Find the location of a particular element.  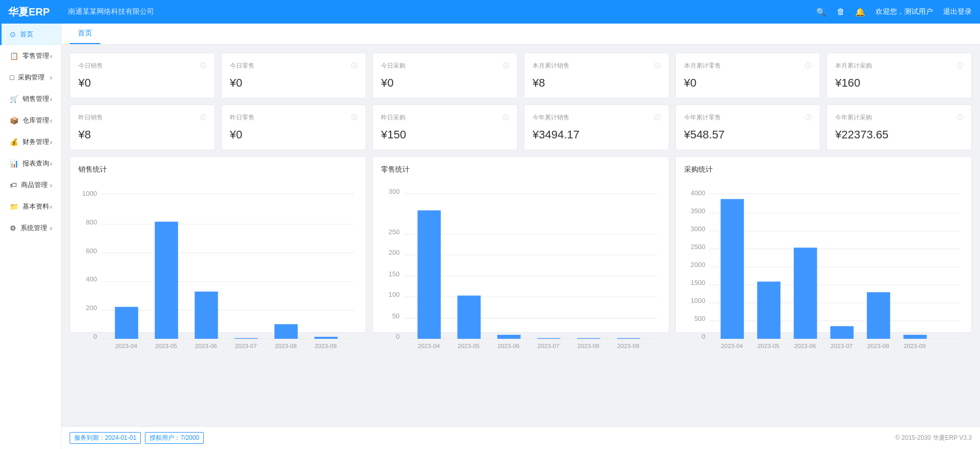

info-icon-4: ⓘ is located at coordinates (657, 66).